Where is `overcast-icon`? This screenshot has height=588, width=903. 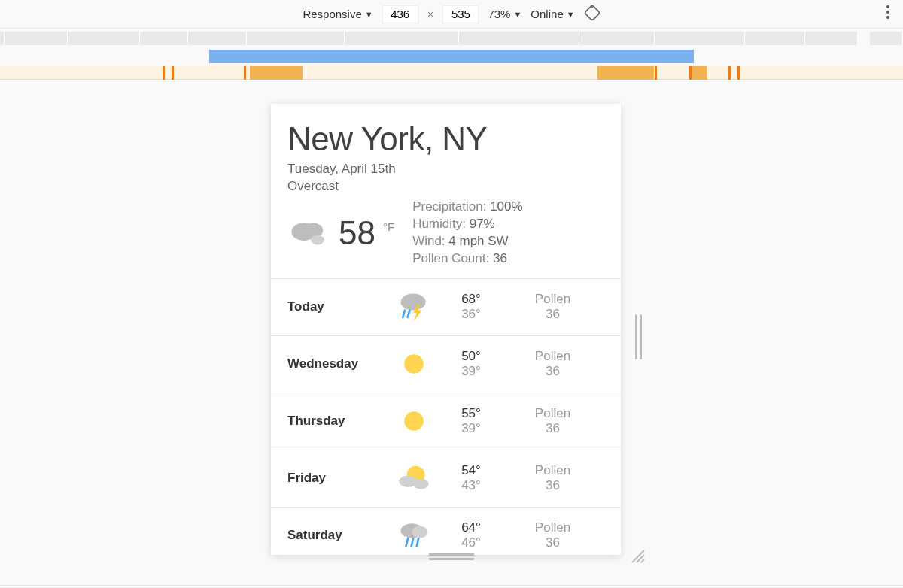
overcast-icon is located at coordinates (309, 233).